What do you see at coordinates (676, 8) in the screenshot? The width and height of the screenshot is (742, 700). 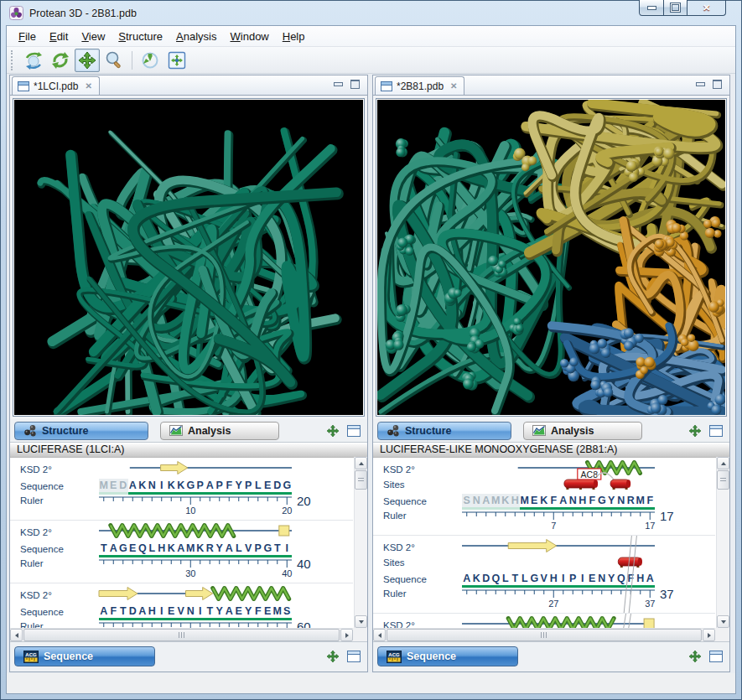 I see `window-maximize-button` at bounding box center [676, 8].